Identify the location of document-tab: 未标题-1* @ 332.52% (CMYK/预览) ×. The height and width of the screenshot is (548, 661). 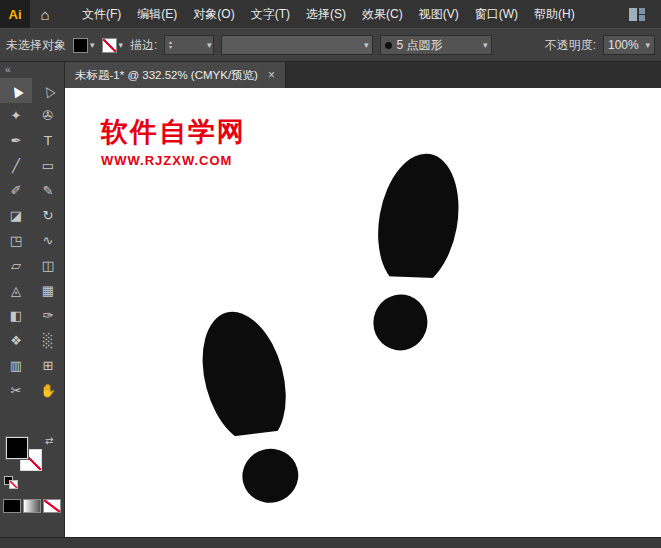
(176, 75).